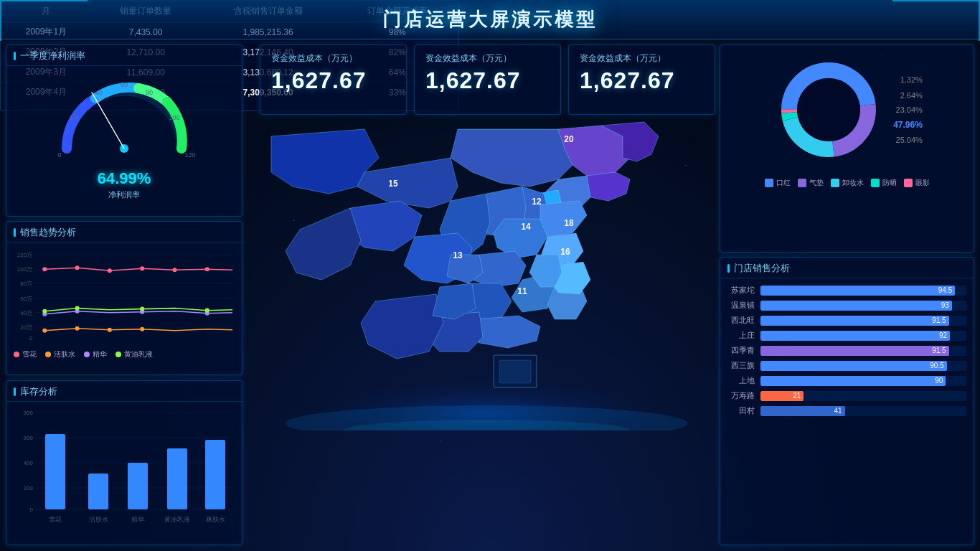 The image size is (980, 551). What do you see at coordinates (26, 327) in the screenshot?
I see `svg-text: 20万` at bounding box center [26, 327].